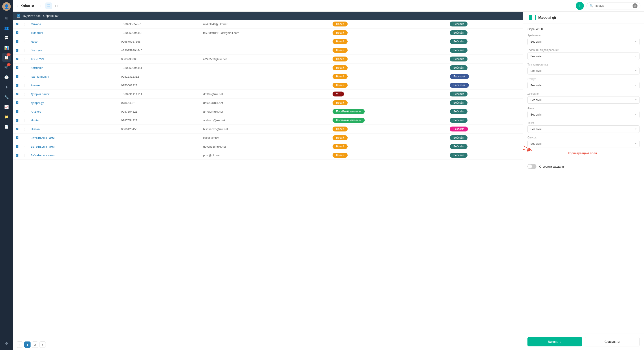  Describe the element at coordinates (18, 16) in the screenshot. I see `select-all-checkbox: ✓` at that location.